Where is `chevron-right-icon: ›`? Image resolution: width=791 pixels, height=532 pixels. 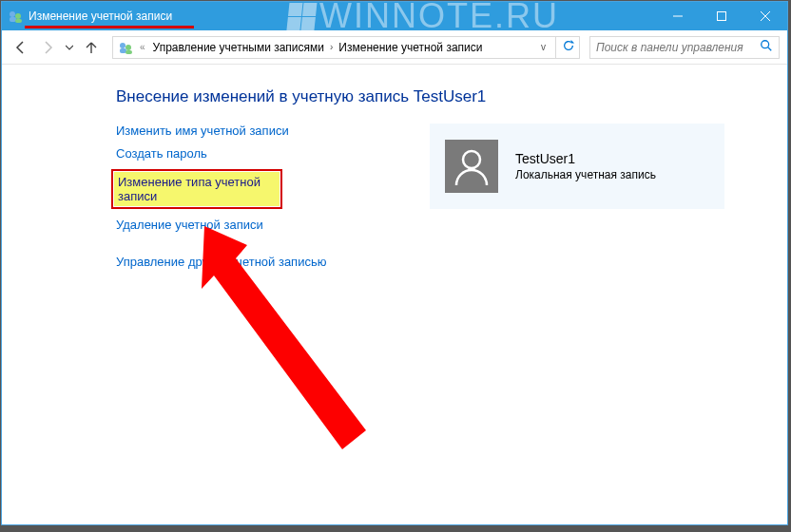
chevron-right-icon: › is located at coordinates (331, 48).